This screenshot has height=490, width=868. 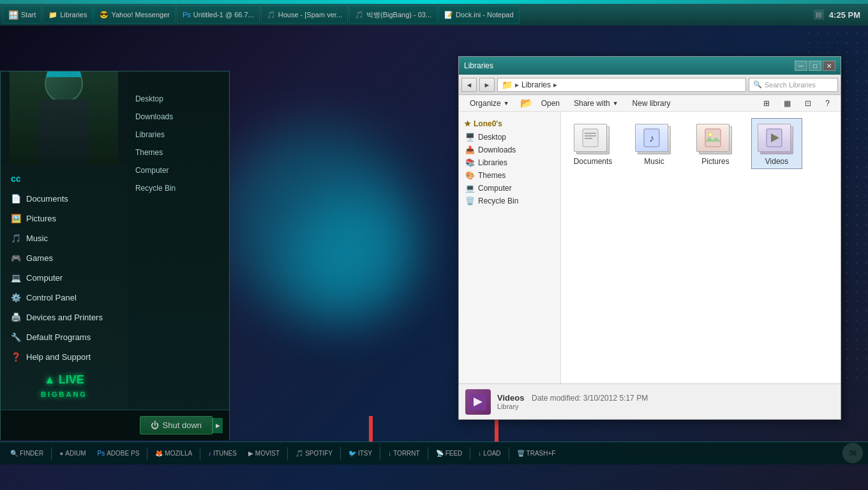 I want to click on start-button: 🪟 Start, so click(x=22, y=15).